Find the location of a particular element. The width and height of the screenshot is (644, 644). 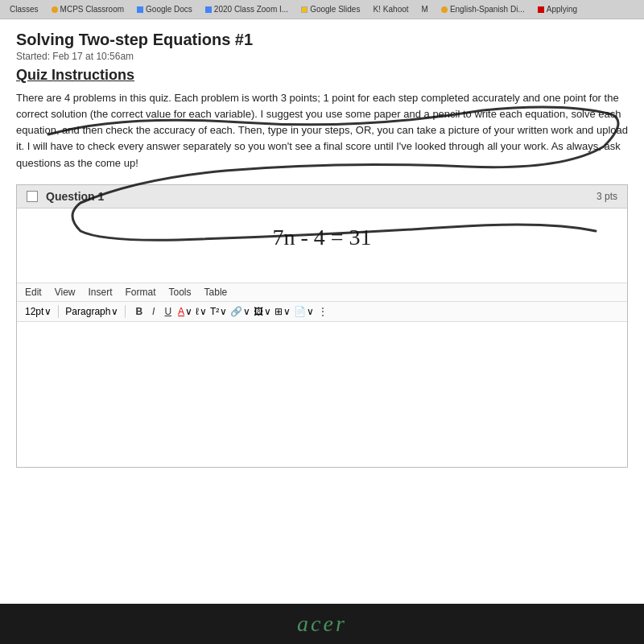

question-checkbox is located at coordinates (32, 196).